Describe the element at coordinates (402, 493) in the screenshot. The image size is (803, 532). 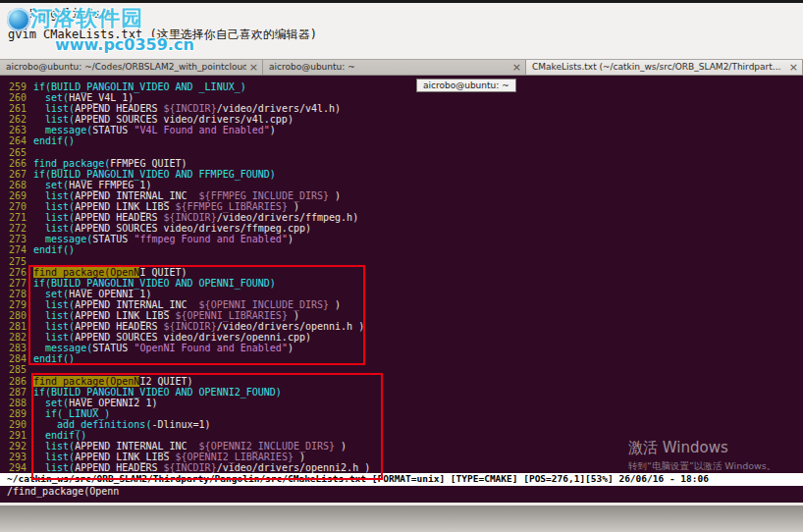
I see `vim-command-line: /find_package(Openn` at that location.